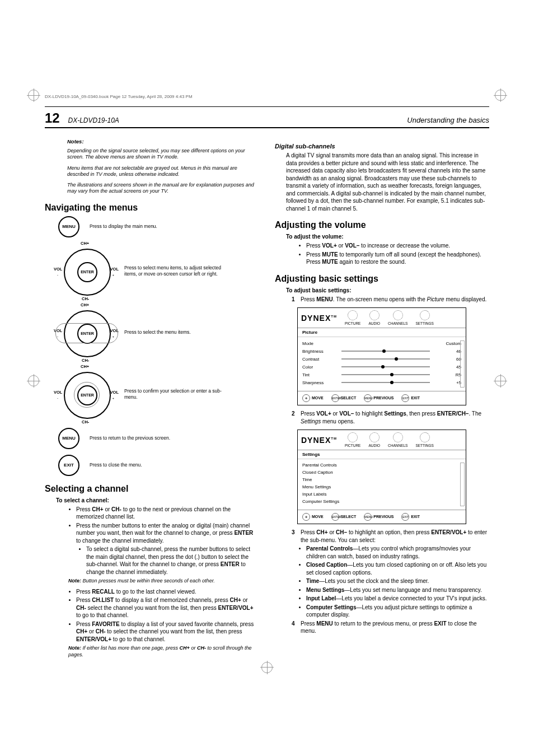 The image size is (534, 756). I want to click on vol-minus-sub: -, so click(58, 337).